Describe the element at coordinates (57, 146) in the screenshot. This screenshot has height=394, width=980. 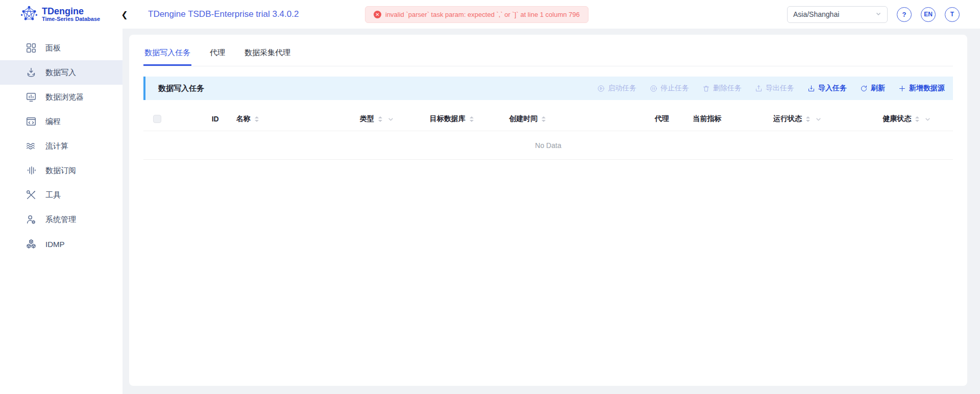
I see `sidebar-item-label: 流计算` at that location.